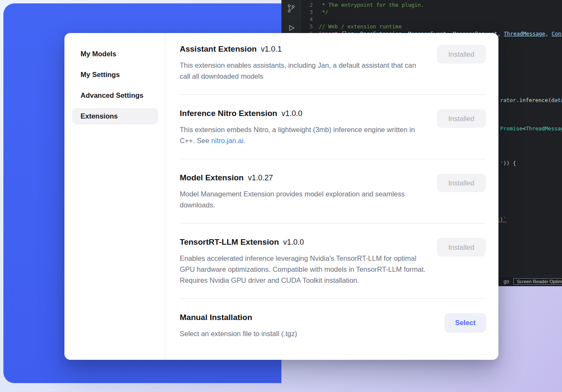 Image resolution: width=562 pixels, height=392 pixels. I want to click on screen-reader-badge: Screen Reader Optimized, so click(537, 282).